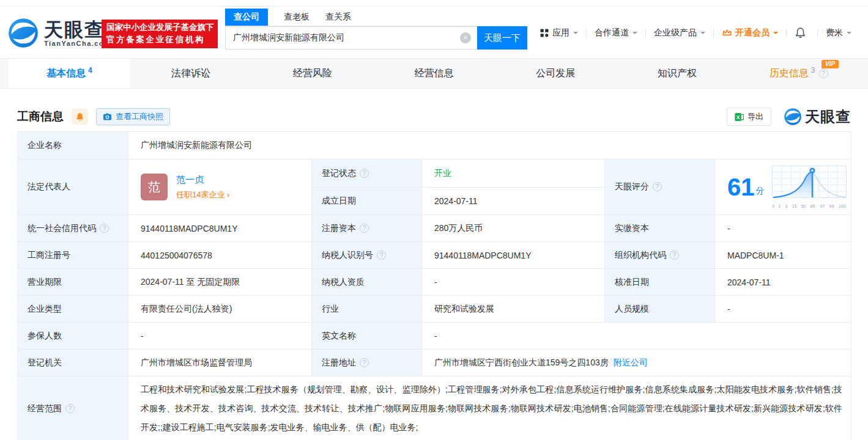 The height and width of the screenshot is (440, 868). What do you see at coordinates (760, 191) in the screenshot?
I see `score-unit: 分` at bounding box center [760, 191].